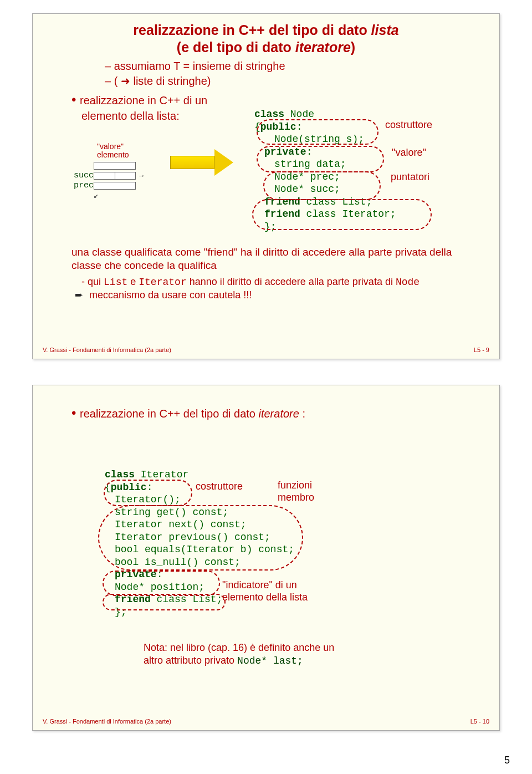 Image resolution: width=532 pixels, height=774 pixels. Describe the element at coordinates (250, 282) in the screenshot. I see `para-list-iterator: - qui List e Iterator hanno il diritto d…` at that location.